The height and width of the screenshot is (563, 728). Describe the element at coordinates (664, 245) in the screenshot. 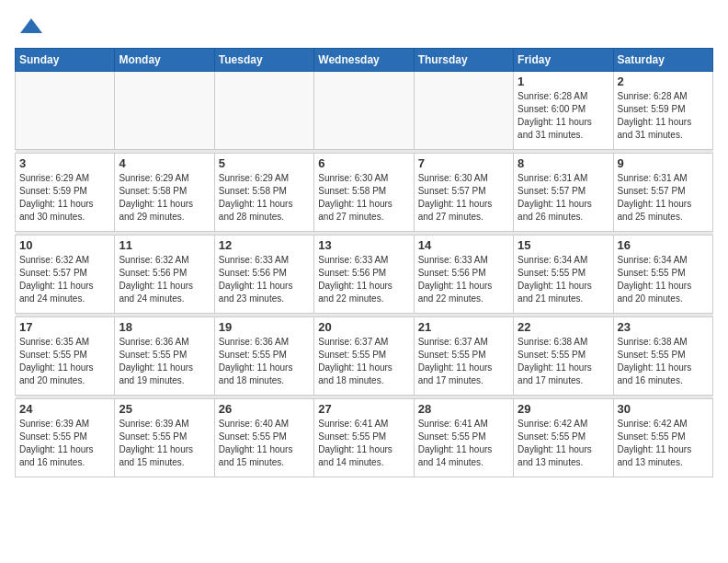

I see `day-number: 16` at that location.